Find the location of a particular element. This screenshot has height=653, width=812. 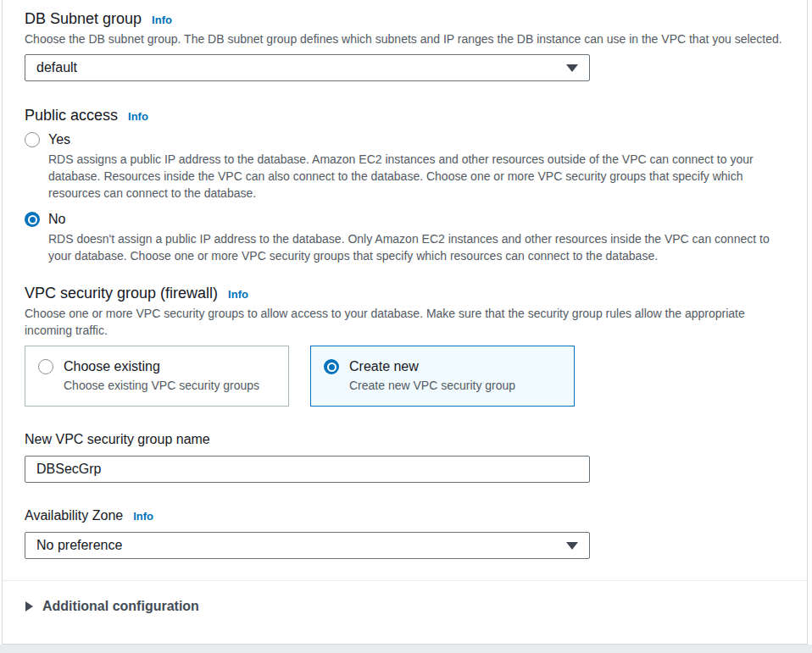

public-access-info-link: Info is located at coordinates (138, 117).